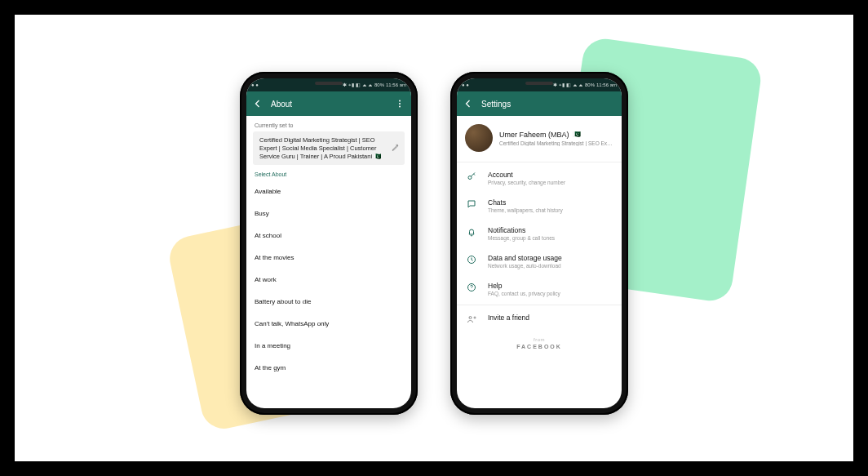  What do you see at coordinates (539, 262) in the screenshot?
I see `settings-content: Umer Faheem (MBA) 🇵🇰 Certified Digital M…` at bounding box center [539, 262].